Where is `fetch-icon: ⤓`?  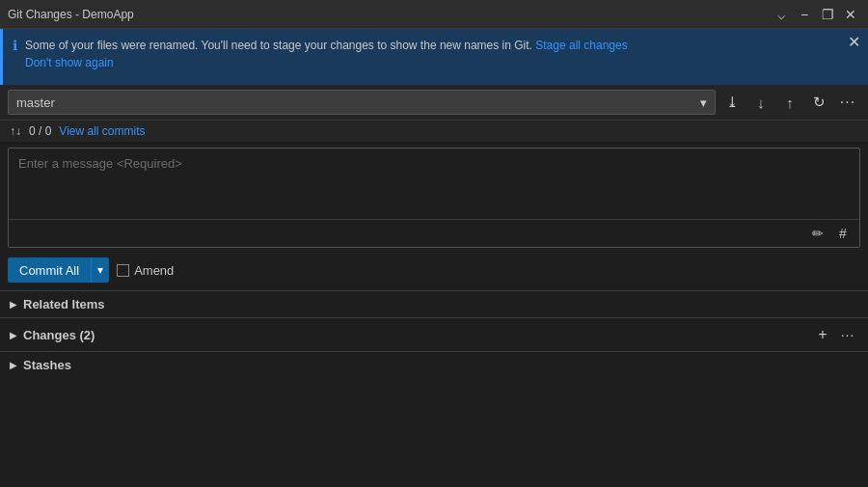
fetch-icon: ⤓ is located at coordinates (733, 102).